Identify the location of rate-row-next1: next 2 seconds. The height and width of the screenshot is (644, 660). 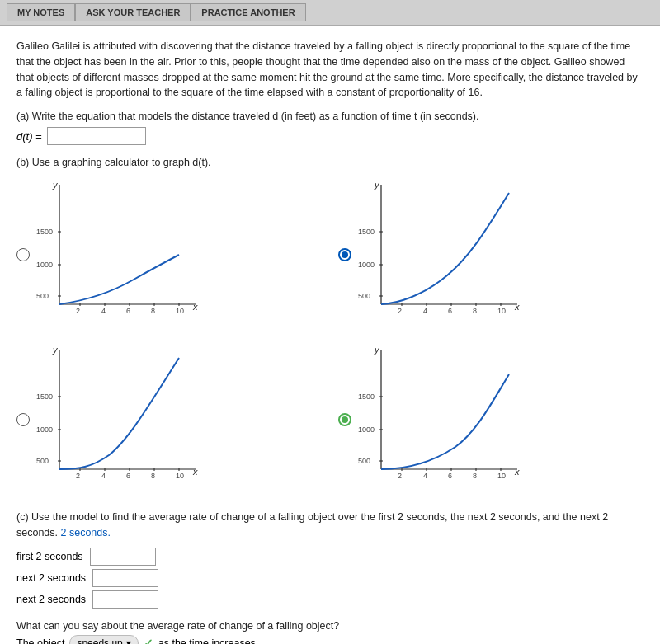
(330, 578).